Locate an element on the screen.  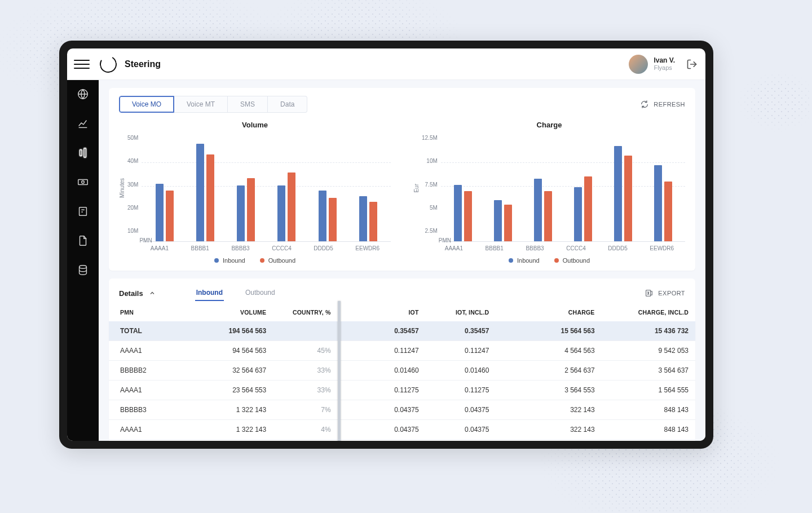
table-row: BBBBB11 322 1435%0.043750.04375322 14384… is located at coordinates (402, 441).